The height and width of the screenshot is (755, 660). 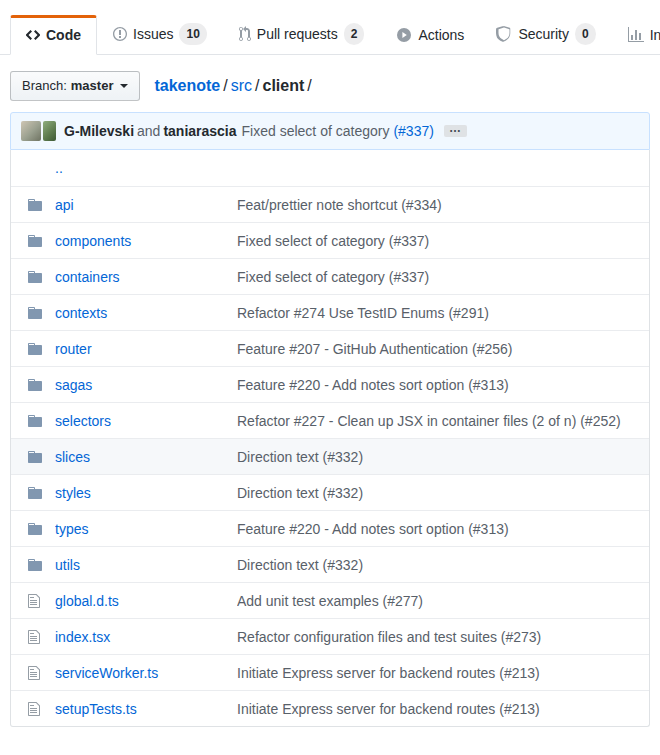 I want to click on commit-expander-button: …, so click(x=456, y=131).